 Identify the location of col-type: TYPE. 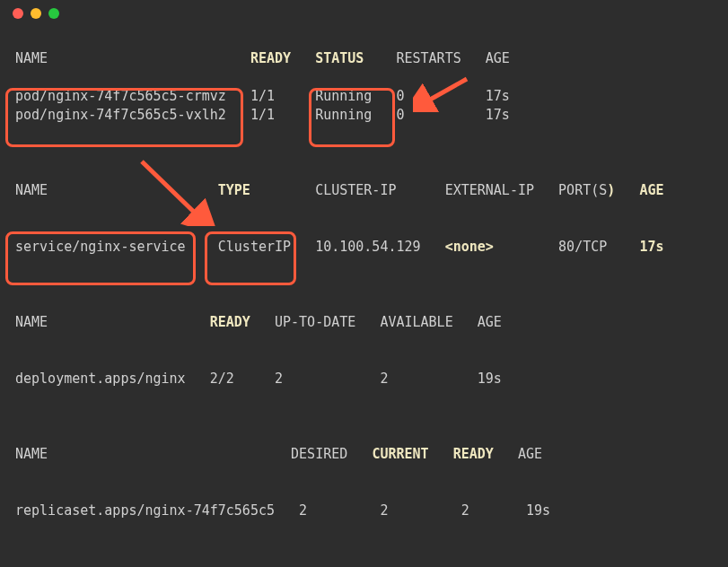
(234, 190).